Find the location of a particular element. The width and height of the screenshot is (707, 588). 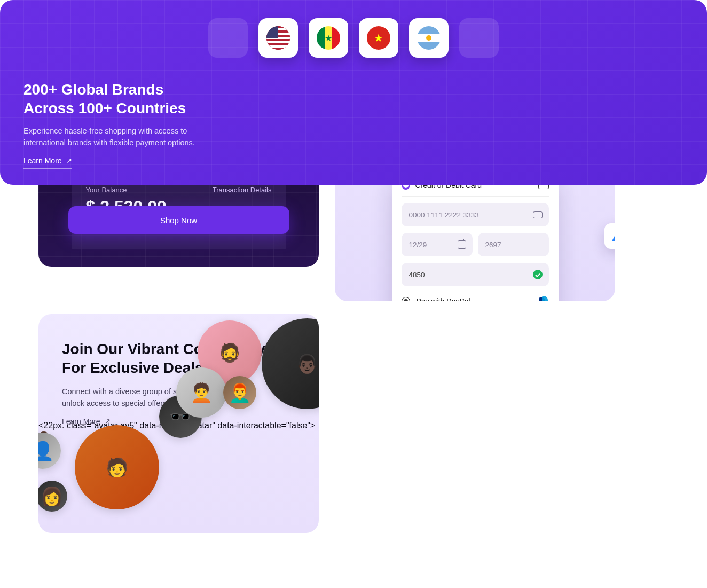

flag-vietnam is located at coordinates (379, 38).